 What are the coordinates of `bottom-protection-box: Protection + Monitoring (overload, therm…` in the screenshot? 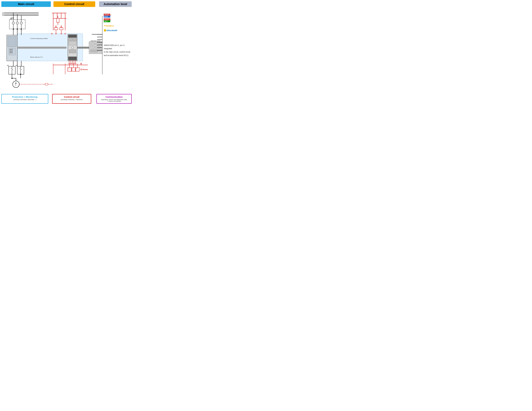 It's located at (25, 99).